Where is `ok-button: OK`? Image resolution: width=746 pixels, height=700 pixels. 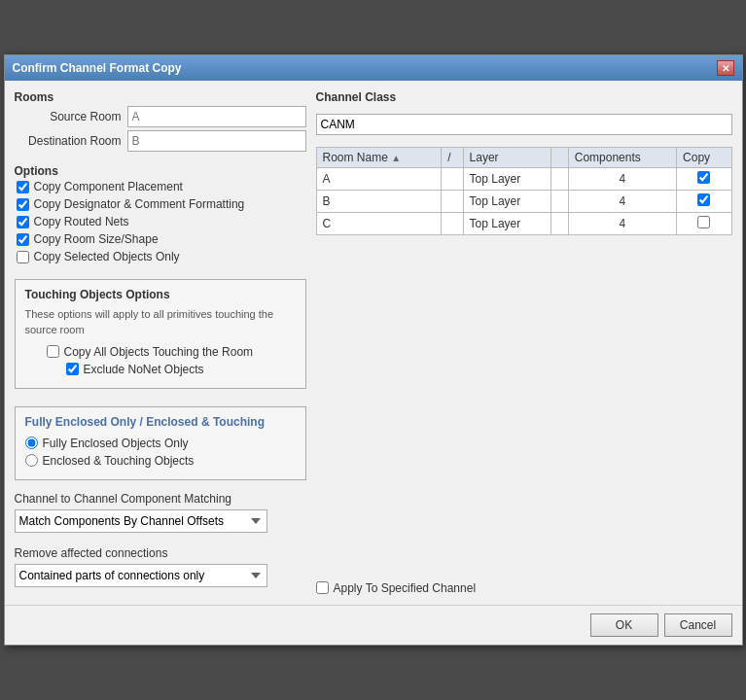 ok-button: OK is located at coordinates (624, 625).